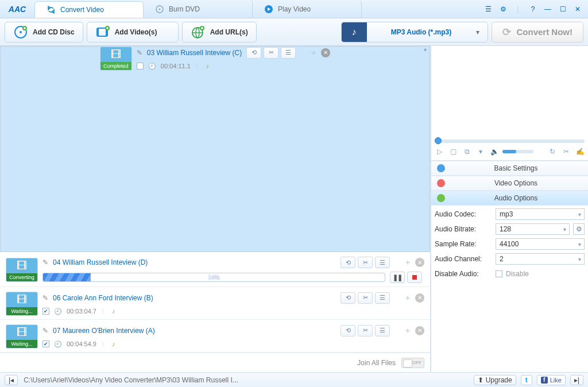 The image size is (588, 387). I want to click on add-videos-button: Add Video(s), so click(133, 32).